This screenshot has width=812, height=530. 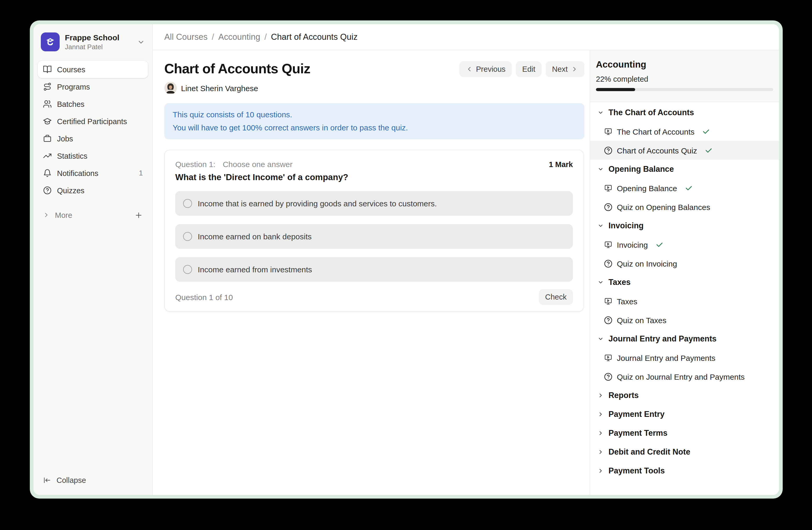 I want to click on sidebar-item-label: Programs, so click(x=74, y=87).